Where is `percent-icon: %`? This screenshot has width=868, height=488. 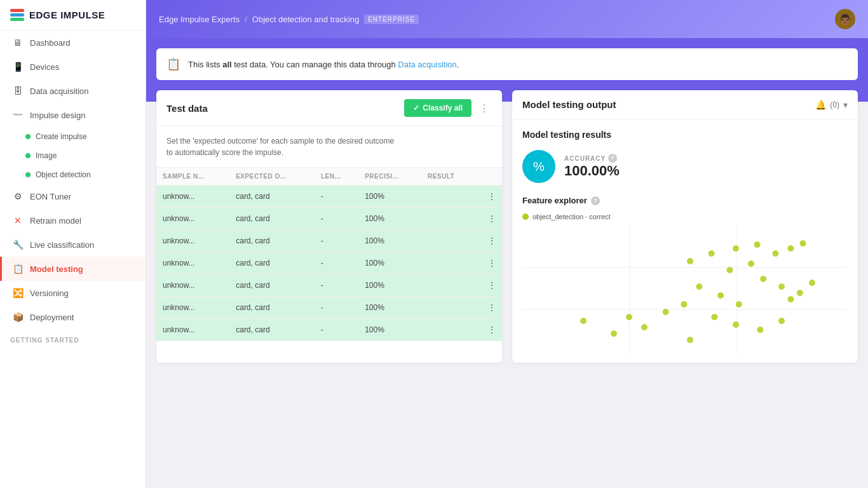
percent-icon: % is located at coordinates (539, 166).